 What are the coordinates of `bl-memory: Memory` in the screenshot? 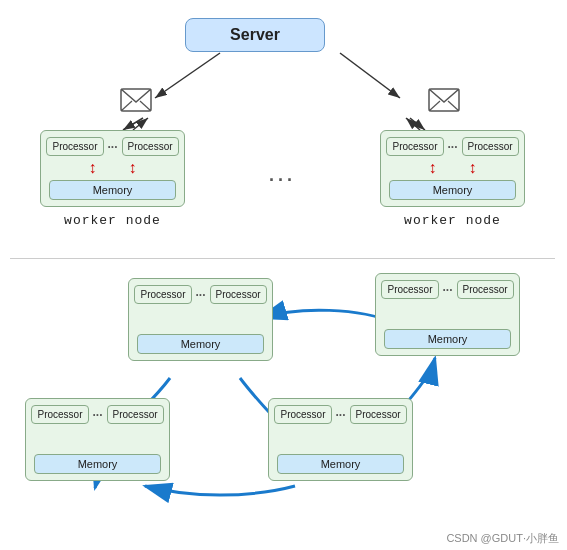 It's located at (98, 464).